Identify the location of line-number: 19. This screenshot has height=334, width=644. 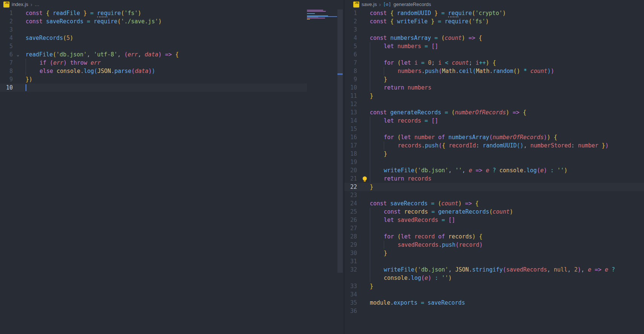
(357, 162).